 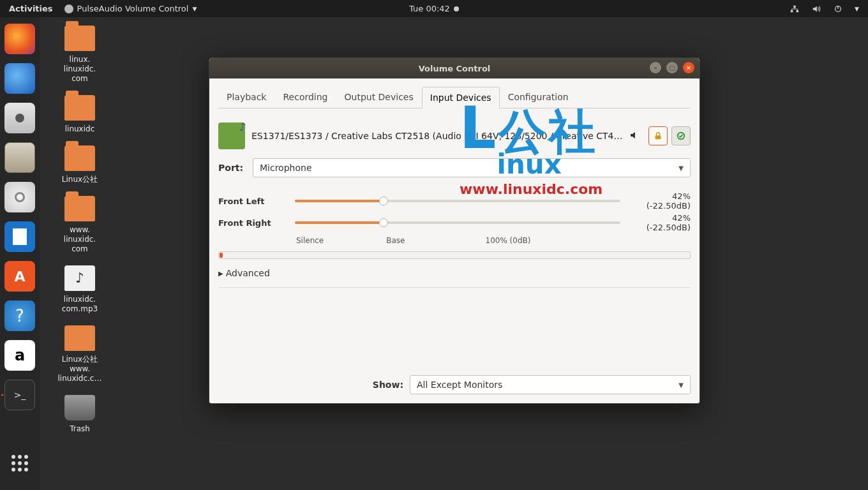 I want to click on file-icon, so click(x=80, y=338).